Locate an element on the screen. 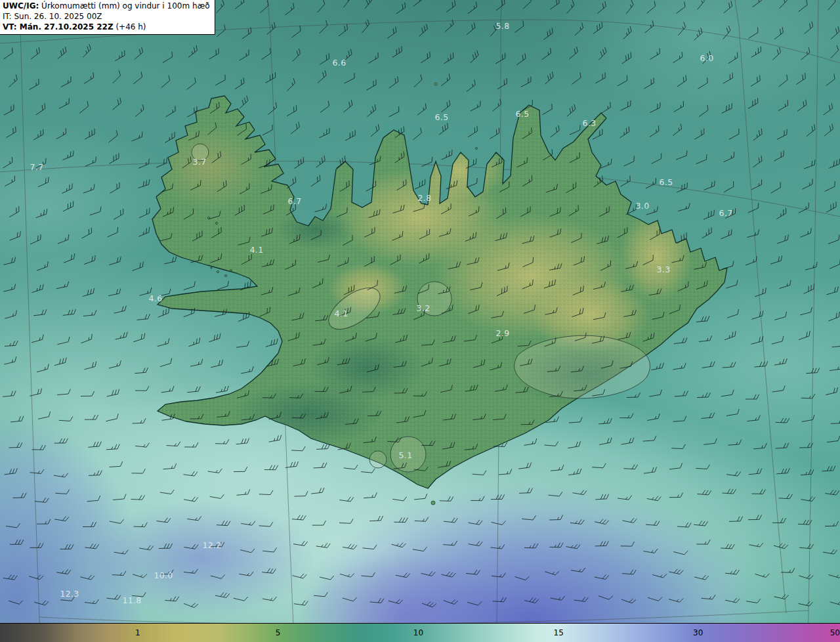 This screenshot has height=642, width=840. precip-value-label: 2.9 is located at coordinates (503, 333).